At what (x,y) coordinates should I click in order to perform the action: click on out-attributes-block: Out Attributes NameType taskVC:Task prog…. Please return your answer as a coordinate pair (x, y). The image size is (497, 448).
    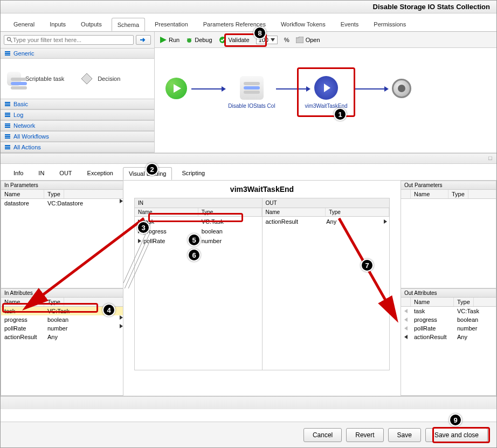
    Looking at the image, I should click on (448, 342).